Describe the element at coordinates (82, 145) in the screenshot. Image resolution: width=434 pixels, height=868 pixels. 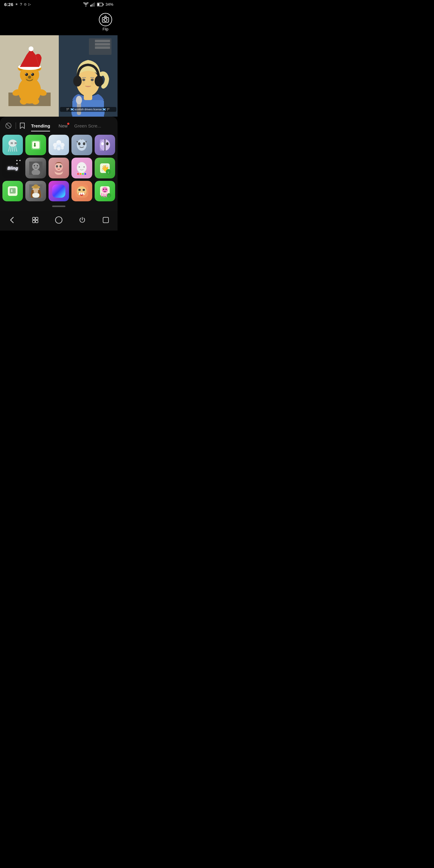
I see `tribal-mask-bg` at that location.